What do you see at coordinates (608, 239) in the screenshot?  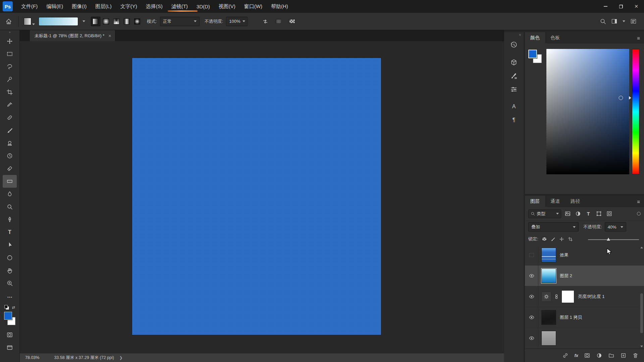 I see `layers-opacity-slider-thumb` at bounding box center [608, 239].